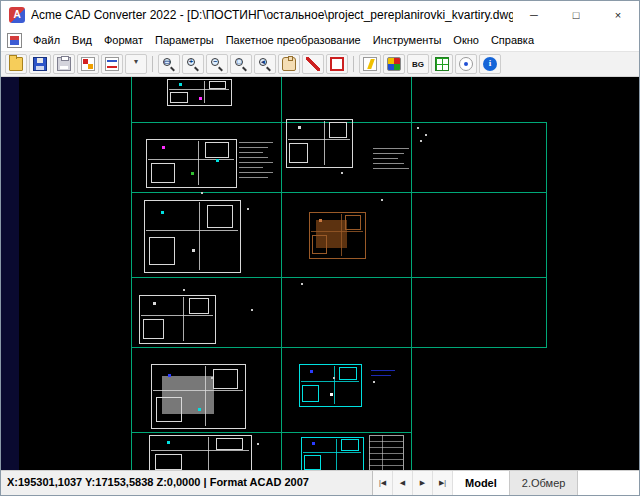  Describe the element at coordinates (241, 64) in the screenshot. I see `zoom-extents-icon: □` at that location.